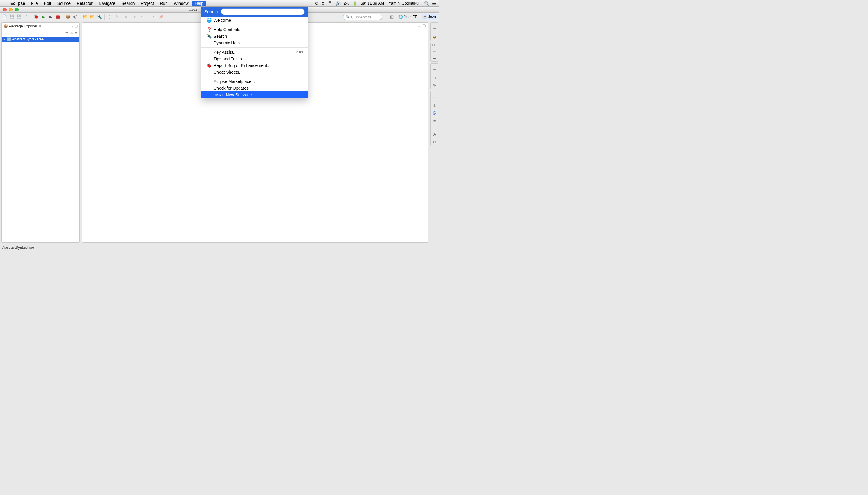  Describe the element at coordinates (429, 17) in the screenshot. I see `perspective-java: ☕Java` at that location.